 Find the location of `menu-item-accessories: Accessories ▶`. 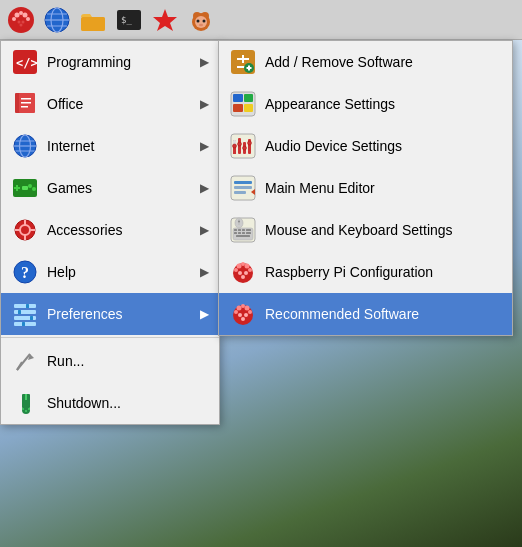

menu-item-accessories: Accessories ▶ is located at coordinates (110, 230).